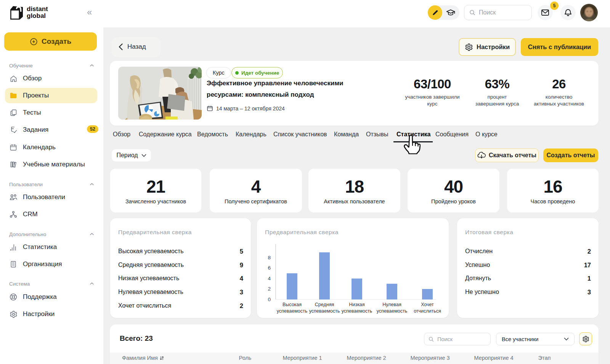  What do you see at coordinates (269, 268) in the screenshot?
I see `svg-text: 6` at bounding box center [269, 268].